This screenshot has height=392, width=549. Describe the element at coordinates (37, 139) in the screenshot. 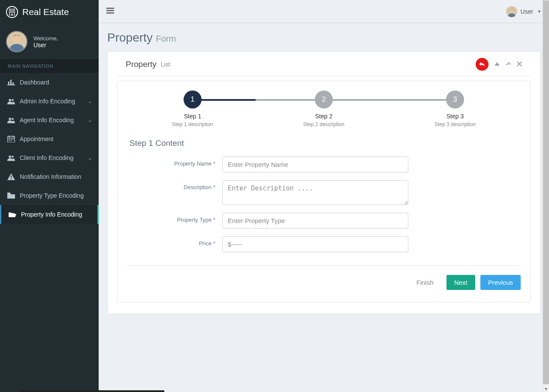

I see `sidebar-item-label: Appointment` at that location.